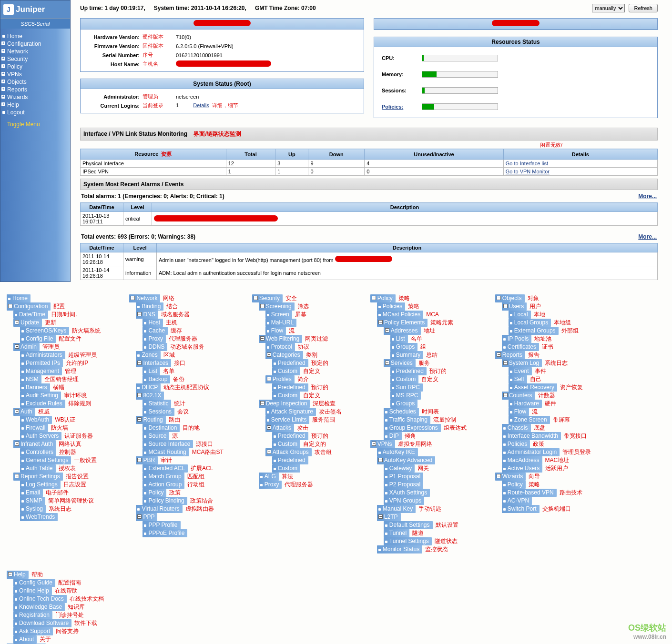 This screenshot has height=644, width=672. What do you see at coordinates (19, 298) in the screenshot?
I see `tree-item: Home` at bounding box center [19, 298].